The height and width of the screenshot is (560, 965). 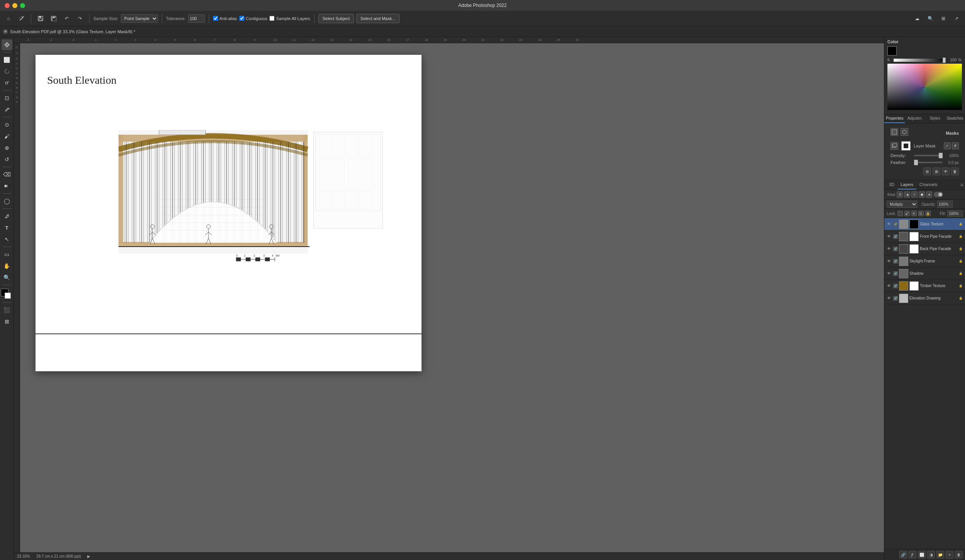 What do you see at coordinates (889, 237) in the screenshot?
I see `layer-visibility-front-pipe: 👁` at bounding box center [889, 237].